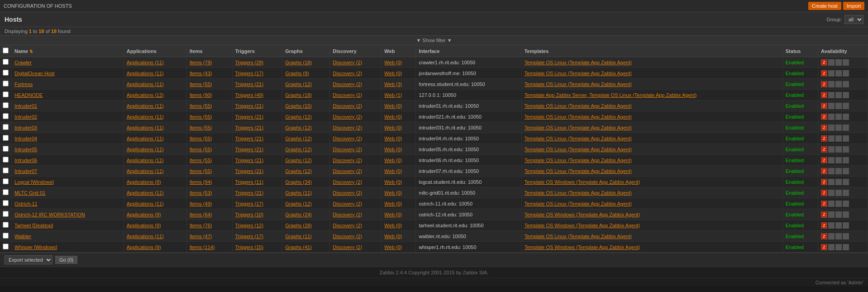  I want to click on host-name-link: Intruder04, so click(26, 139).